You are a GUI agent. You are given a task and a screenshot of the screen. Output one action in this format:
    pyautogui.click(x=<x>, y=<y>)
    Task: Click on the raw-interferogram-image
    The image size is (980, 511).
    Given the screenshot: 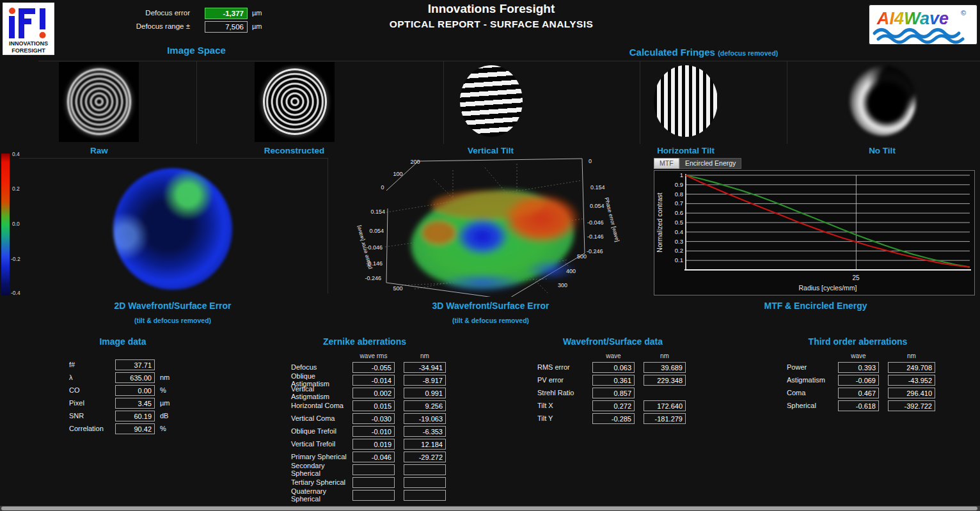 What is the action you would take?
    pyautogui.click(x=99, y=102)
    